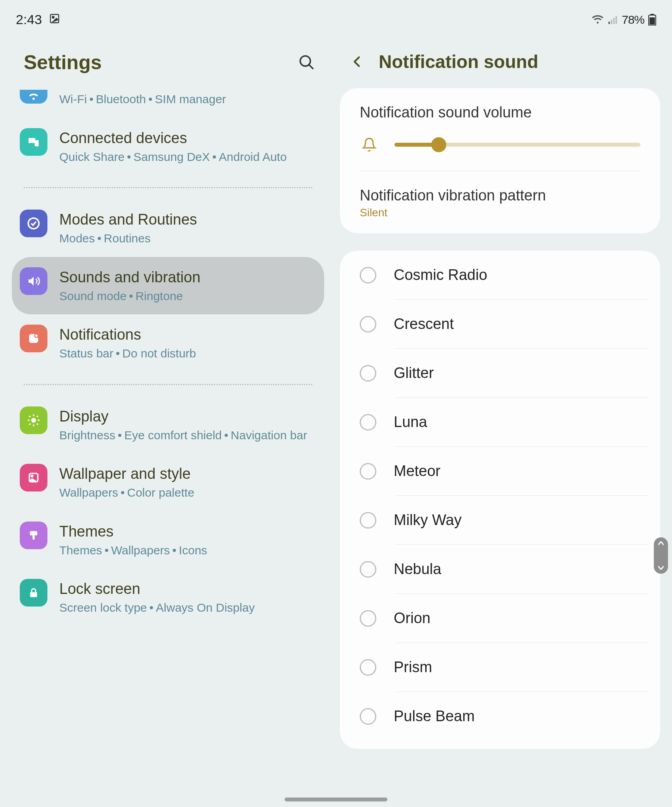 This screenshot has height=807, width=672. Describe the element at coordinates (187, 550) in the screenshot. I see `settings-item-subtitle: Themes•Wallpapers•Icons` at that location.